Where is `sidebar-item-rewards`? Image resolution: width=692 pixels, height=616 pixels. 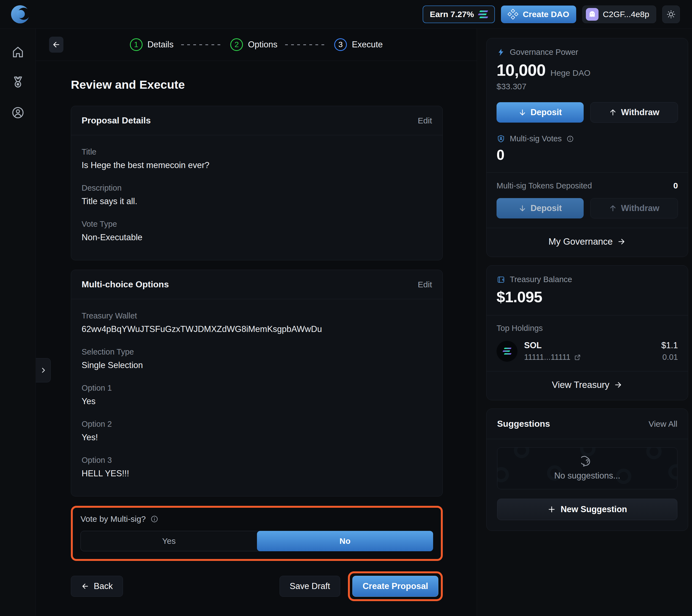 sidebar-item-rewards is located at coordinates (18, 82).